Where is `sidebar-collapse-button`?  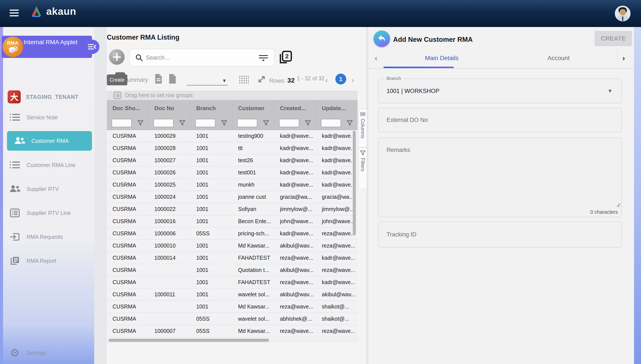
sidebar-collapse-button is located at coordinates (92, 47).